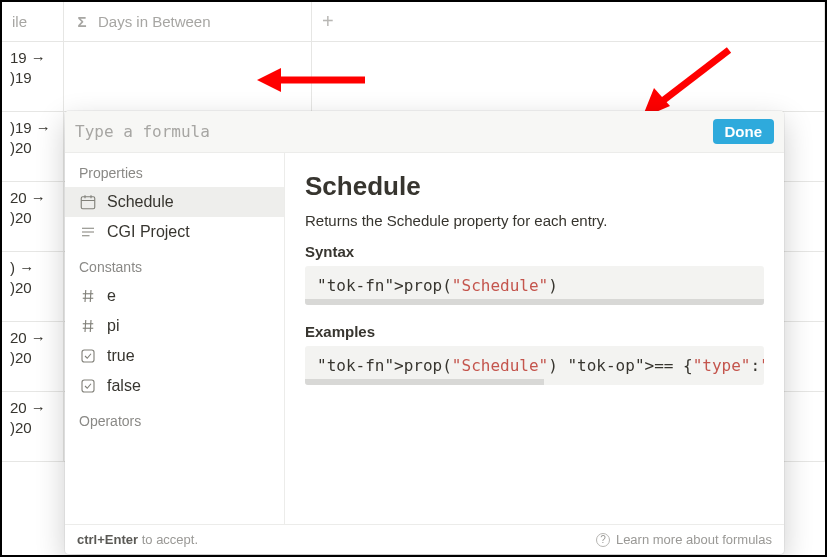  I want to click on examples-label: Examples, so click(534, 332).